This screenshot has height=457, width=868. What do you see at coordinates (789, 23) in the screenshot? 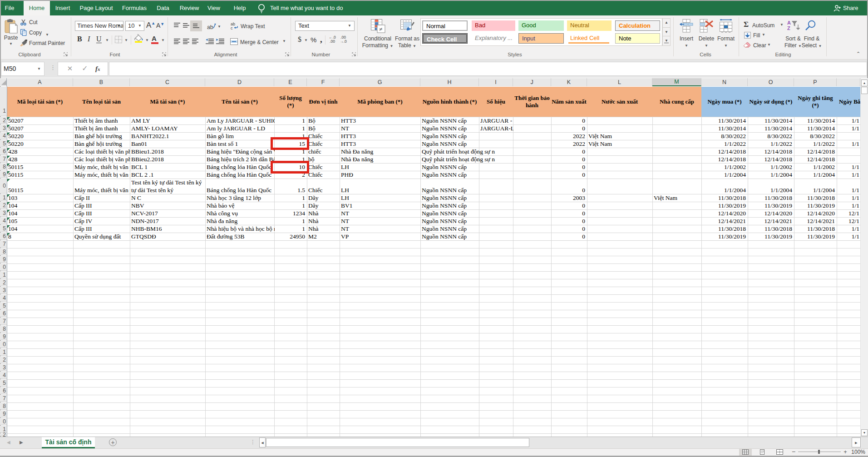
I see `svg-text: A` at bounding box center [789, 23].